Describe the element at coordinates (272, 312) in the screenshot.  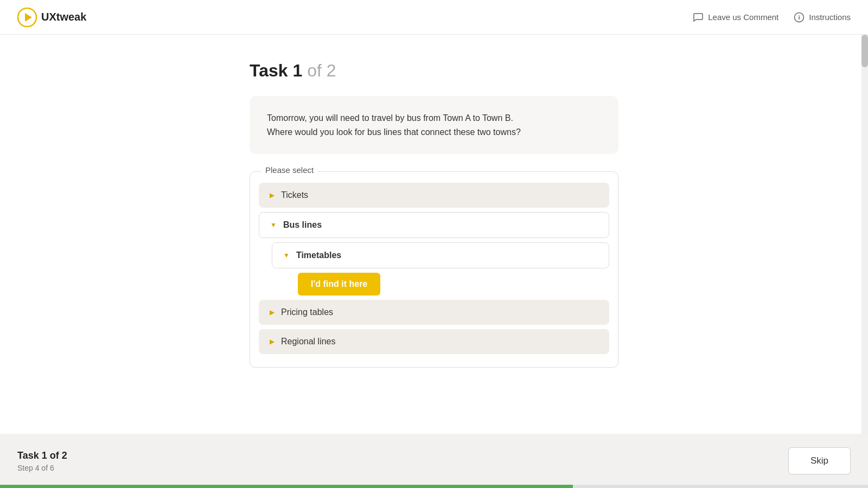
I see `pricing-tables-arrow: ▶` at that location.